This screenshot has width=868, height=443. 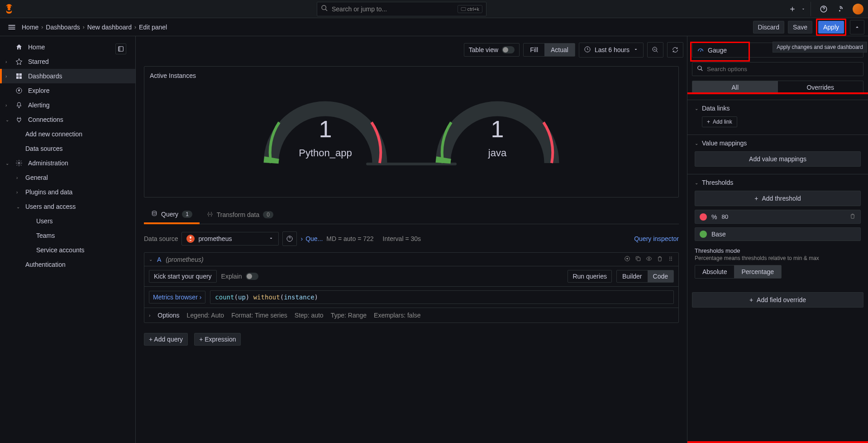 I want to click on save-button: Save, so click(x=800, y=27).